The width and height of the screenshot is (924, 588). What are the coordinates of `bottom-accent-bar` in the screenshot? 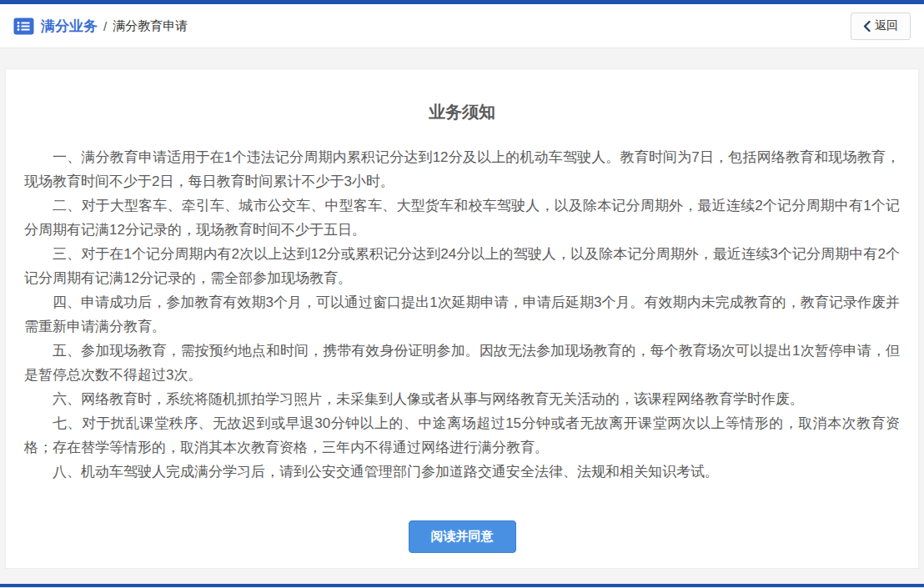 It's located at (462, 585).